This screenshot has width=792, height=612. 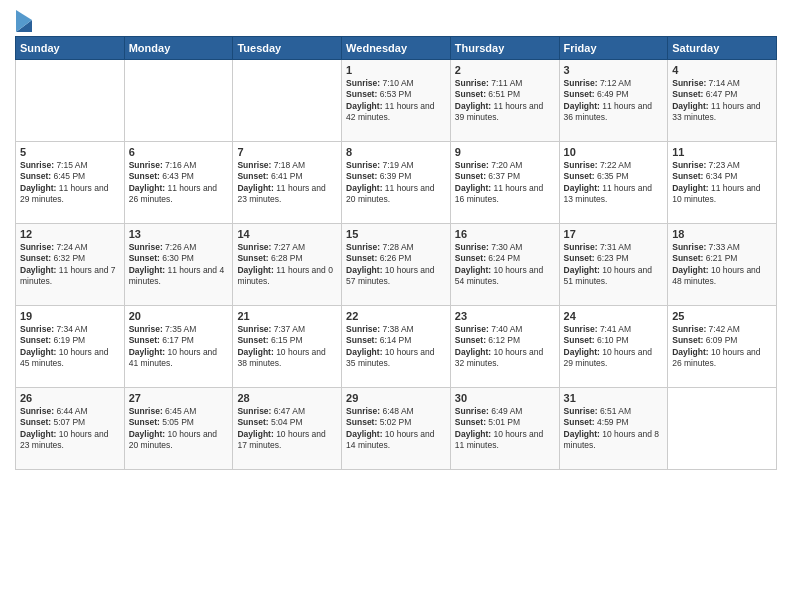 What do you see at coordinates (287, 412) in the screenshot?
I see `day-info: Sunrise: 6:47 AM` at bounding box center [287, 412].